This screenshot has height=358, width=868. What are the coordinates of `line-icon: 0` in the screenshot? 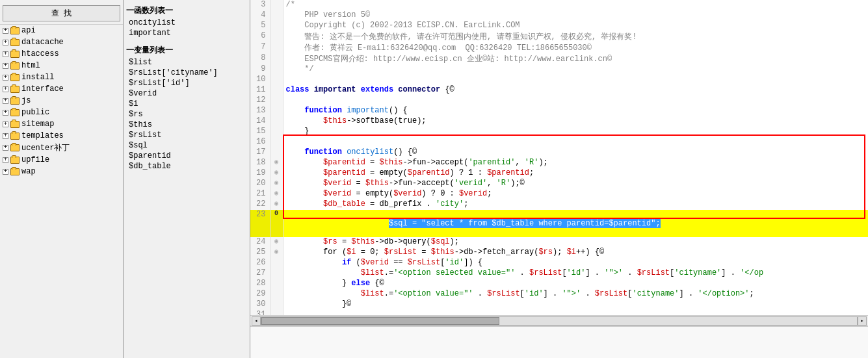 It's located at (276, 224).